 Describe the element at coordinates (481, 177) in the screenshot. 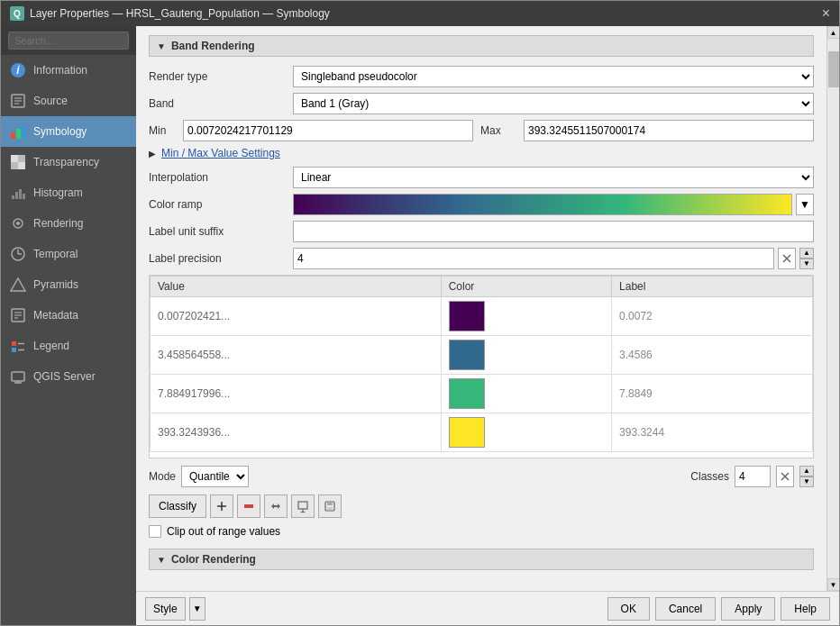

I see `interpolation-row: Interpolation Linear` at that location.